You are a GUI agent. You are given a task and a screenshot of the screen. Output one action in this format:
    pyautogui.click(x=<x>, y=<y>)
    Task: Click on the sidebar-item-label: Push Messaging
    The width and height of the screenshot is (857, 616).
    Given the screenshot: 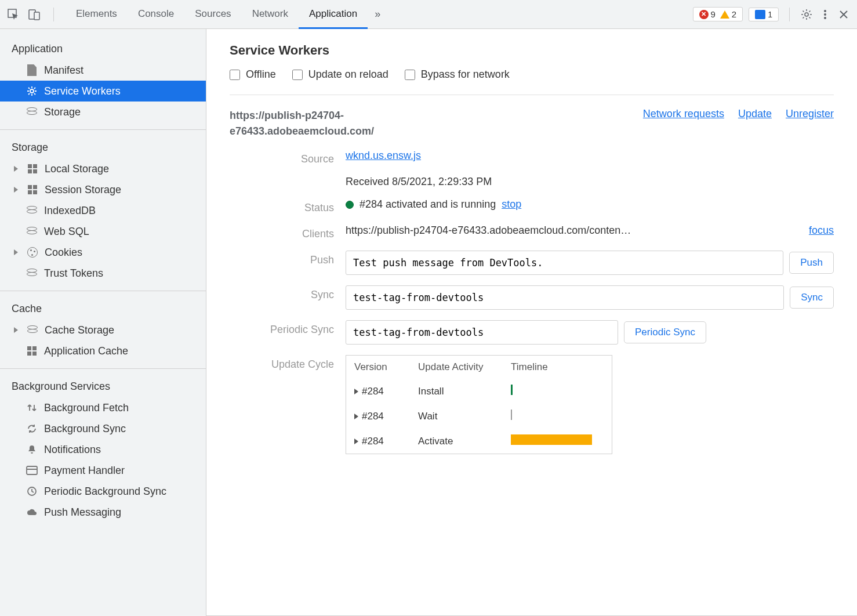 What is the action you would take?
    pyautogui.click(x=82, y=513)
    